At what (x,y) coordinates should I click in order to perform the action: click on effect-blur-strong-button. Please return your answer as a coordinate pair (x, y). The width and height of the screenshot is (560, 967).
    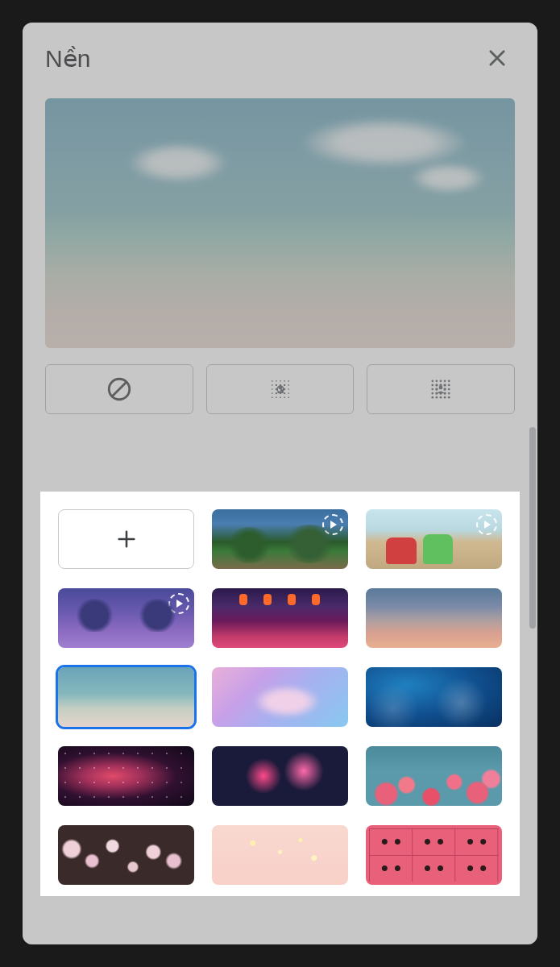
    Looking at the image, I should click on (441, 389).